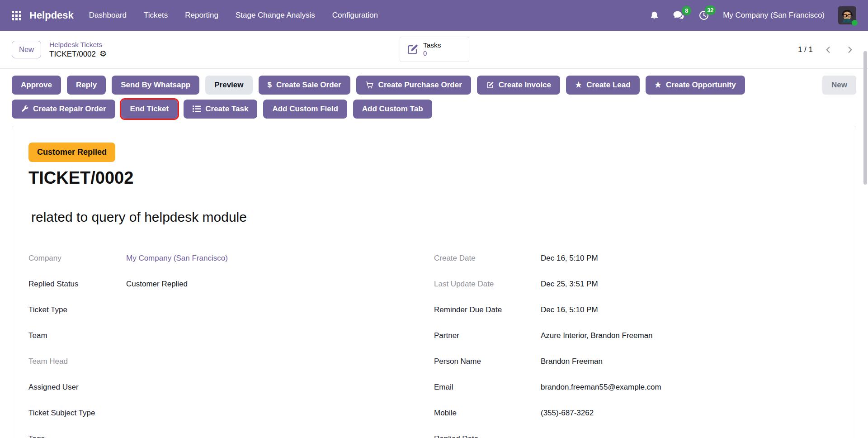 This screenshot has height=438, width=868. What do you see at coordinates (487, 284) in the screenshot?
I see `field-label: Last Update Date` at bounding box center [487, 284].